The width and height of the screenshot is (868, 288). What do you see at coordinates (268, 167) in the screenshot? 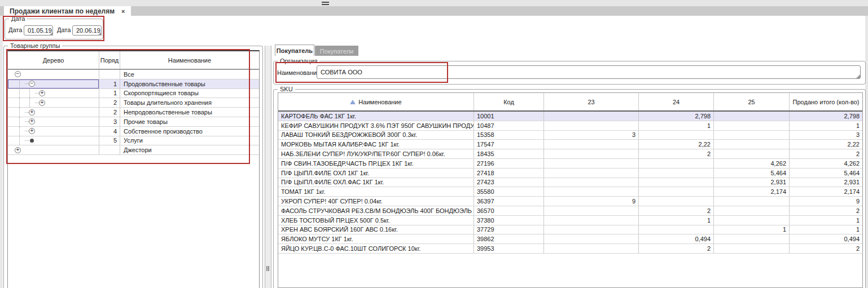
I see `panel-splitter` at bounding box center [268, 167].